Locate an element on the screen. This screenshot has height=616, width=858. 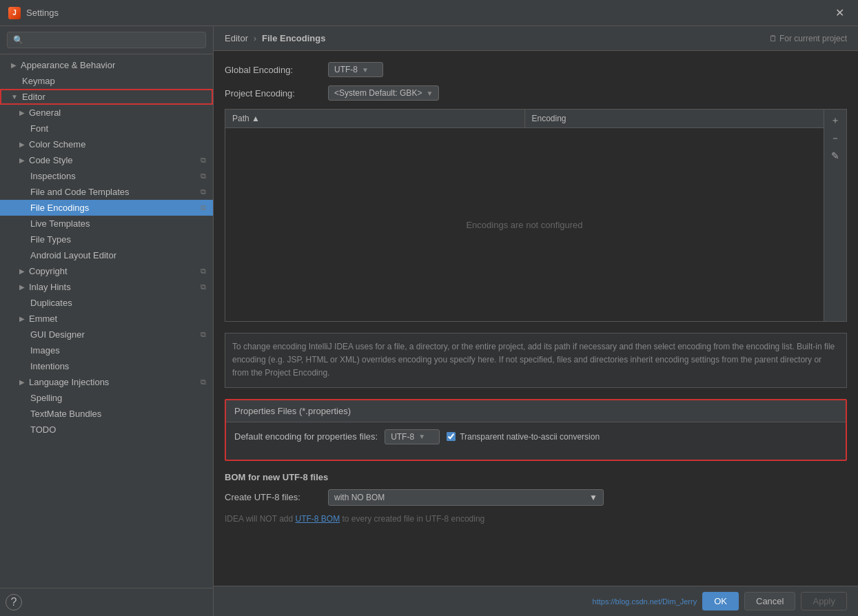
sidebar-item-label-gui-designer: GUI Designer is located at coordinates (58, 335).